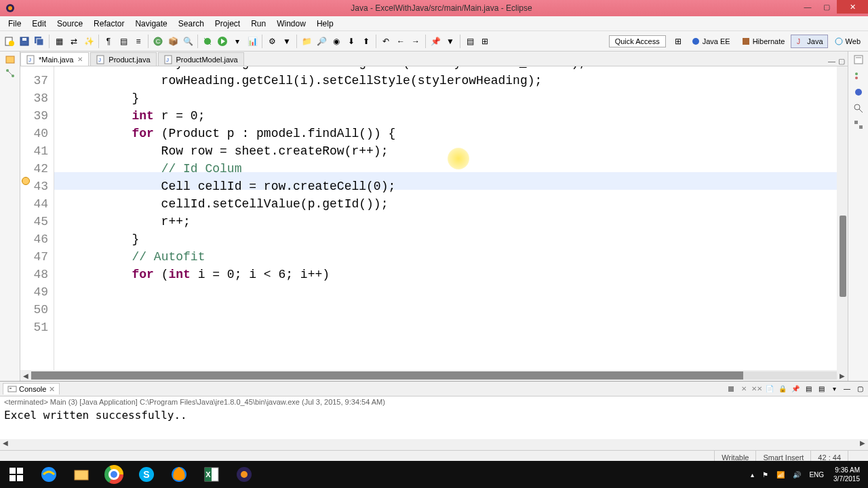 This screenshot has width=868, height=488. Describe the element at coordinates (781, 474) in the screenshot. I see `tray-network-icon: 📶` at that location.